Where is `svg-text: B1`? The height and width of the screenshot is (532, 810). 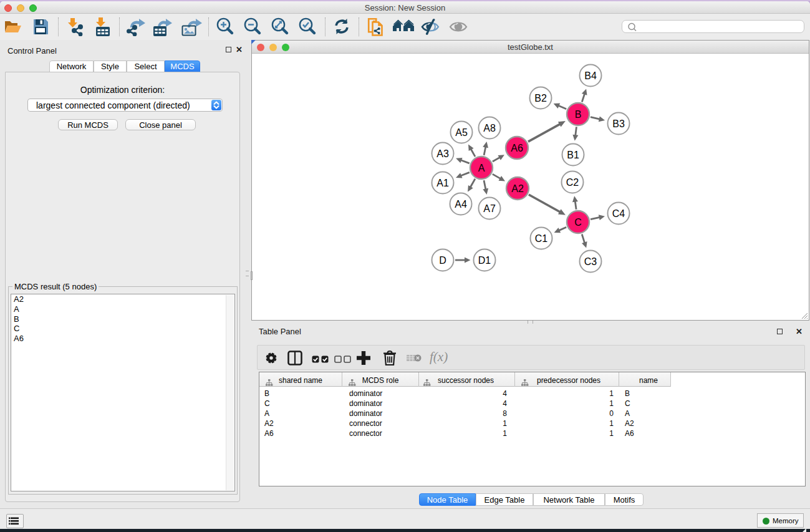
svg-text: B1 is located at coordinates (573, 155).